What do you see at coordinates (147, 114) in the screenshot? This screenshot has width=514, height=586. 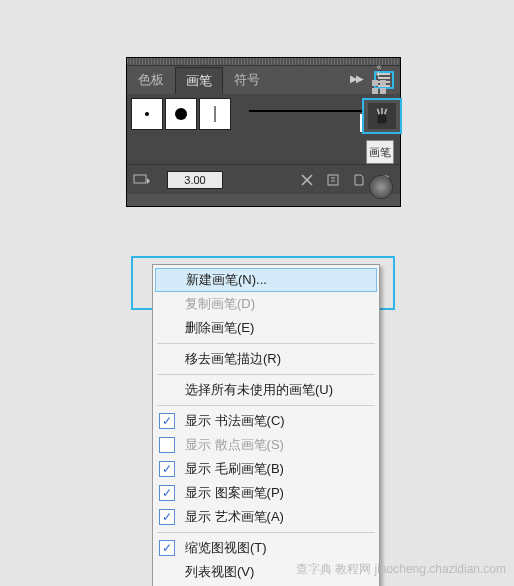 I see `brush-swatch-small` at bounding box center [147, 114].